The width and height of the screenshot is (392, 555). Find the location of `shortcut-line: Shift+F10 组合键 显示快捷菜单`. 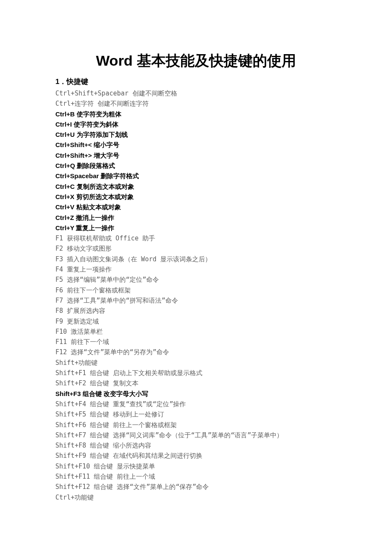

shortcut-line: Shift+F10 组合键 显示快捷菜单 is located at coordinates (196, 466).